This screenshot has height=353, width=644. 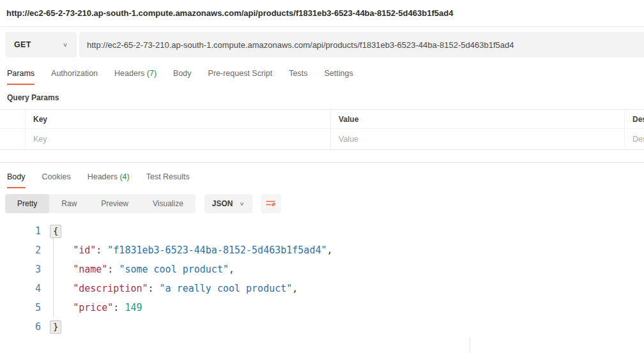 What do you see at coordinates (478, 139) in the screenshot?
I see `value-input: Value` at bounding box center [478, 139].